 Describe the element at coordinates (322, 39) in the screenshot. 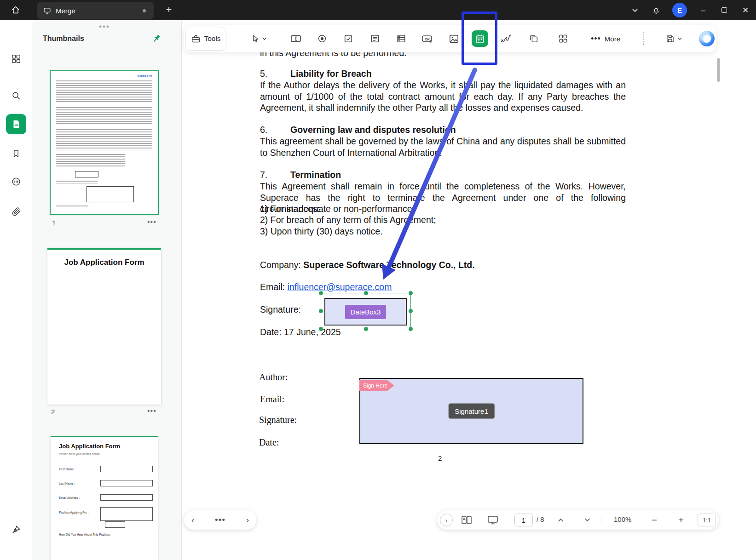

I see `radio-button-tool-icon` at that location.